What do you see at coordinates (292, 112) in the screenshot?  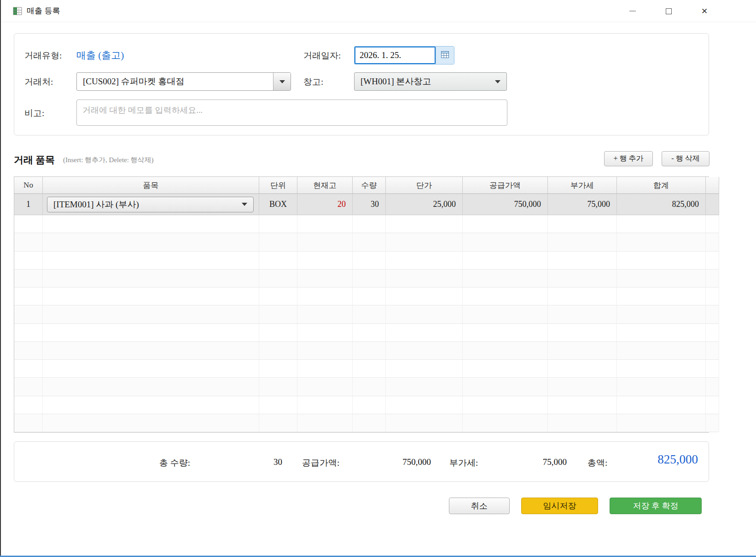 I see `memo-input` at bounding box center [292, 112].